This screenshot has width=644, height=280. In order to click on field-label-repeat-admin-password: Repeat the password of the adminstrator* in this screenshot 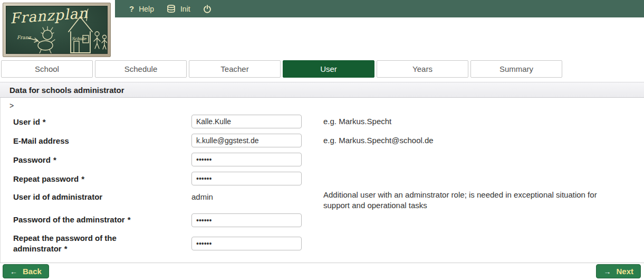, I will do `click(92, 244)`.